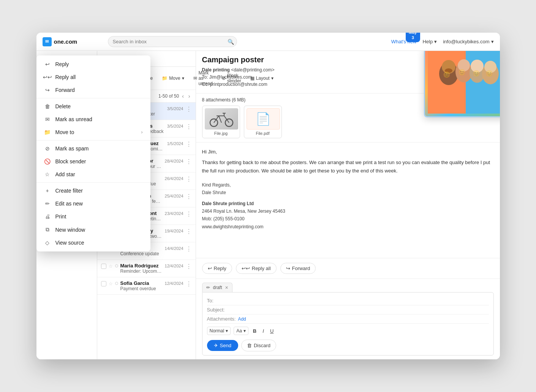 This screenshot has height=392, width=536. What do you see at coordinates (93, 204) in the screenshot?
I see `cm-edit-as-new: ✏ Edit as new` at bounding box center [93, 204].